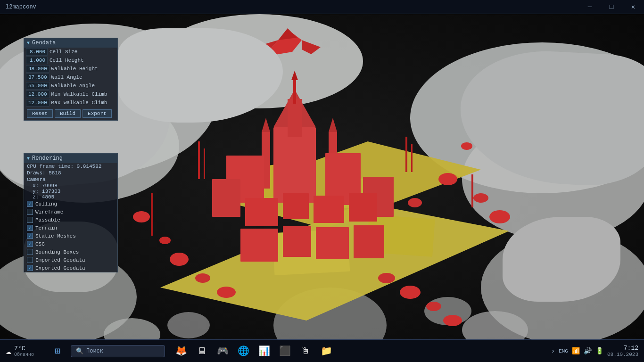 The image size is (644, 362). What do you see at coordinates (326, 351) in the screenshot?
I see `explorer-icon: 📁` at bounding box center [326, 351].